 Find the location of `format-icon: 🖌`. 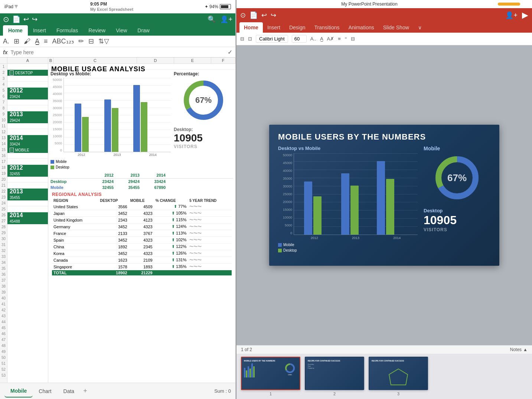

format-icon: 🖌 is located at coordinates (27, 42).